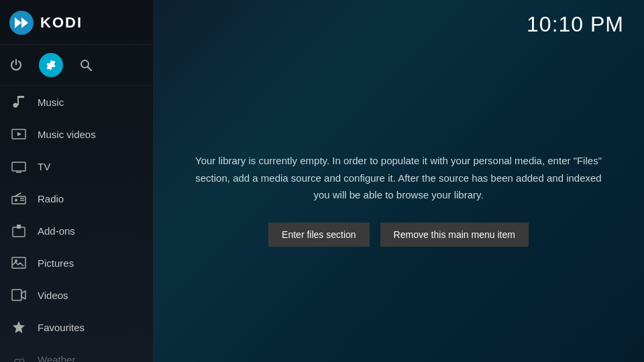 This screenshot has width=644, height=362. I want to click on kodi-logo-icon, so click(21, 23).